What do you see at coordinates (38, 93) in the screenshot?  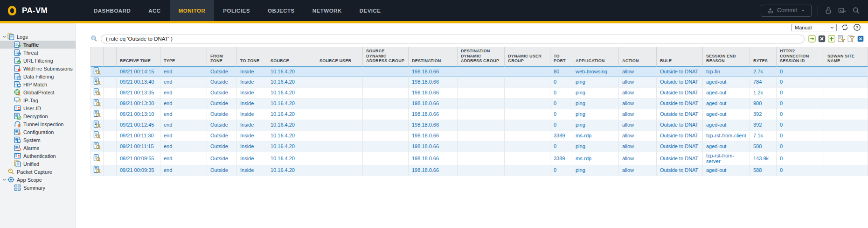 I see `sidebar-item-globalprotect: GlobalProtect` at bounding box center [38, 93].